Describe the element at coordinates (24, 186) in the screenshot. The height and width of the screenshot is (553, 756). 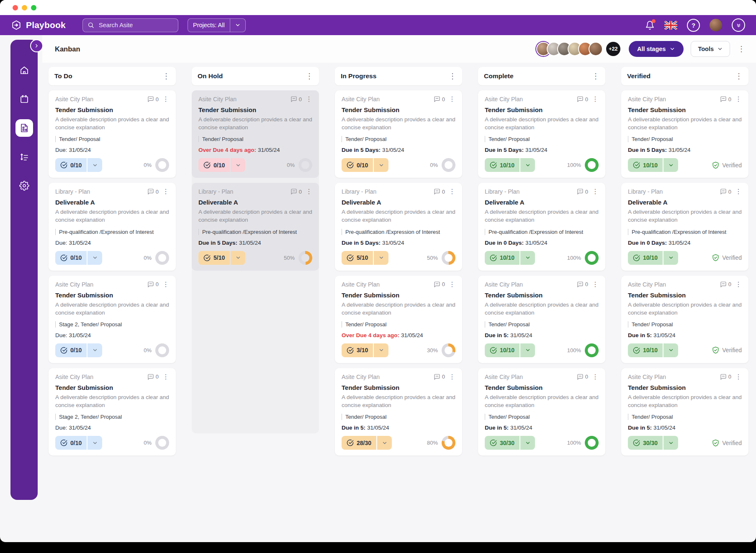
I see `sidebar-item-settings` at that location.